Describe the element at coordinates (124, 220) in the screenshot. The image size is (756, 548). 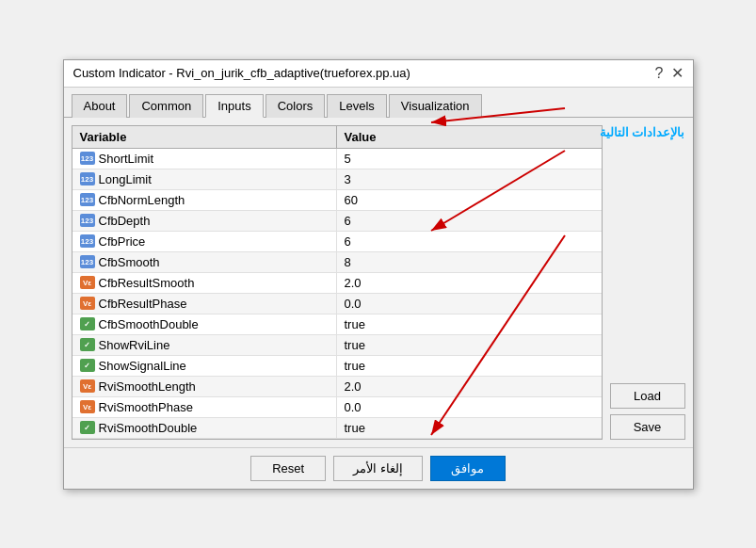
I see `variable-name: CfbDepth` at that location.